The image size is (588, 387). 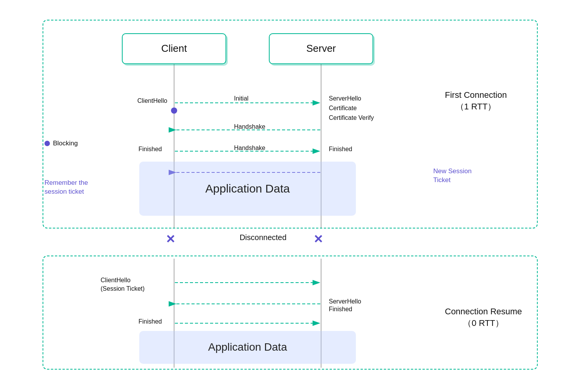 I want to click on connection-resume-title: Connection Resume （0 RTT）, so click(x=484, y=318).